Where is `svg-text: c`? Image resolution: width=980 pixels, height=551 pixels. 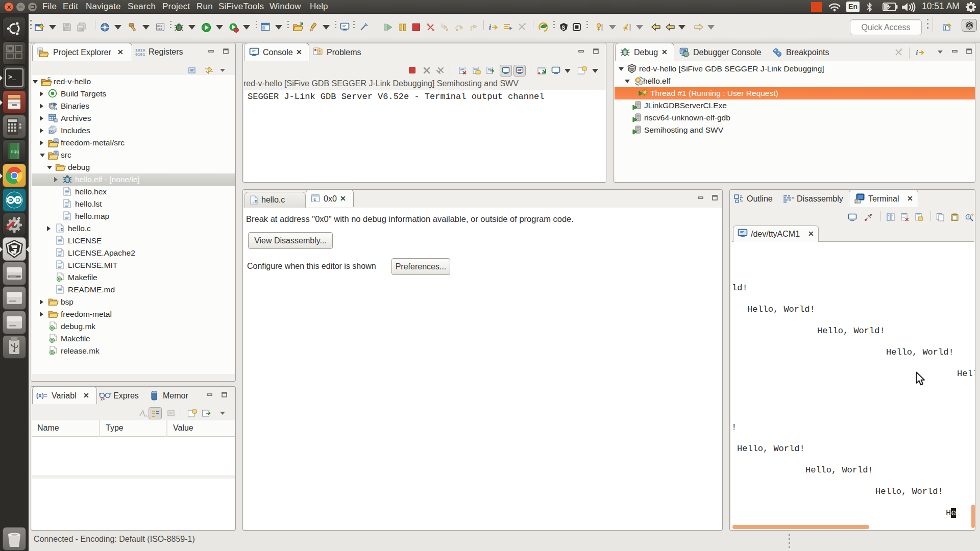
svg-text: c is located at coordinates (314, 200).